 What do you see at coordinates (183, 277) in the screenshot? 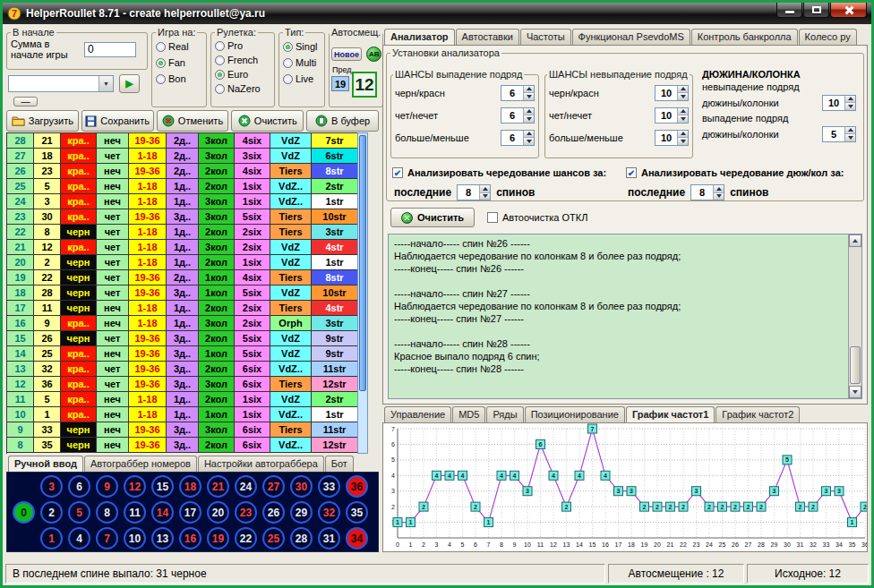
I see `table-row: 1922чернчет19-362д..1кол4sixTiers8str` at bounding box center [183, 277].